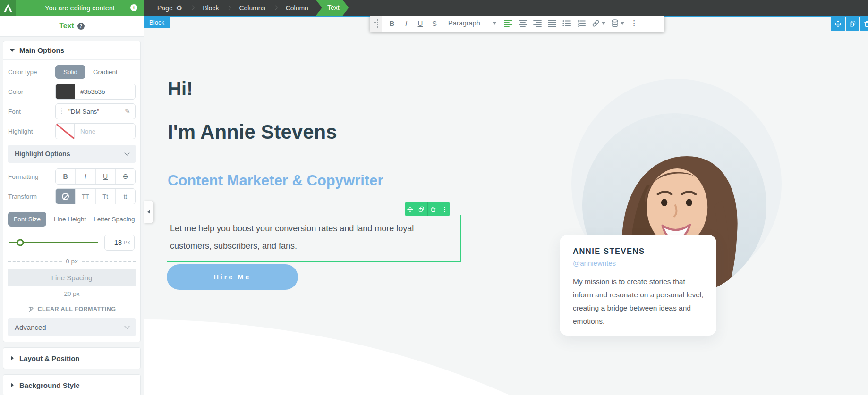 This screenshot has width=868, height=395. Describe the element at coordinates (95, 131) in the screenshot. I see `highlight-input: None` at that location.